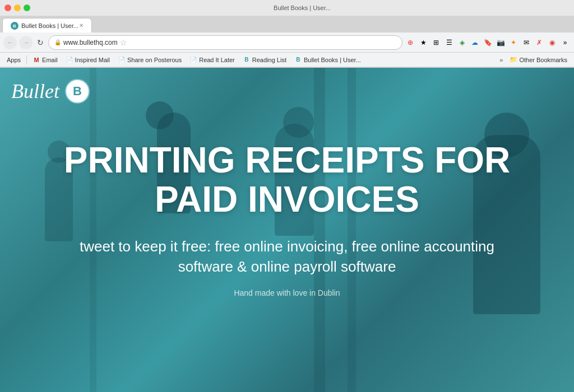  Describe the element at coordinates (77, 91) in the screenshot. I see `logo-badge: B` at that location.